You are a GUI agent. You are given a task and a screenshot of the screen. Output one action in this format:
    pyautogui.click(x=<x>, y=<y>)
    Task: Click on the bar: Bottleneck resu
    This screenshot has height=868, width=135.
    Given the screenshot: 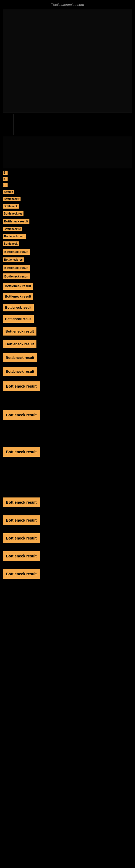 What is the action you would take?
    pyautogui.click(x=14, y=237)
    